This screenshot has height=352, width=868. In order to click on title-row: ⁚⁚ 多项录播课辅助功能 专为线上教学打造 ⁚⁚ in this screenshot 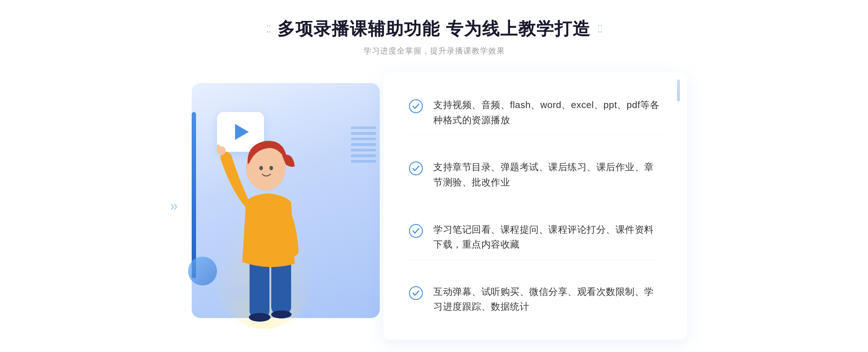, I will do `click(434, 29)`.